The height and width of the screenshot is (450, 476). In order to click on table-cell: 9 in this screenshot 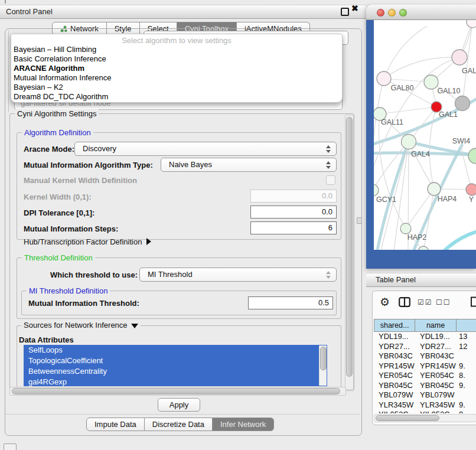, I will do `click(467, 412)`.